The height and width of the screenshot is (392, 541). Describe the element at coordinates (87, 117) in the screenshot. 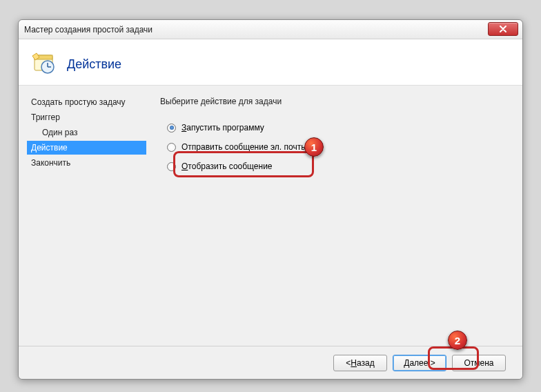

I see `sidebar-item-trigger: Триггер` at that location.